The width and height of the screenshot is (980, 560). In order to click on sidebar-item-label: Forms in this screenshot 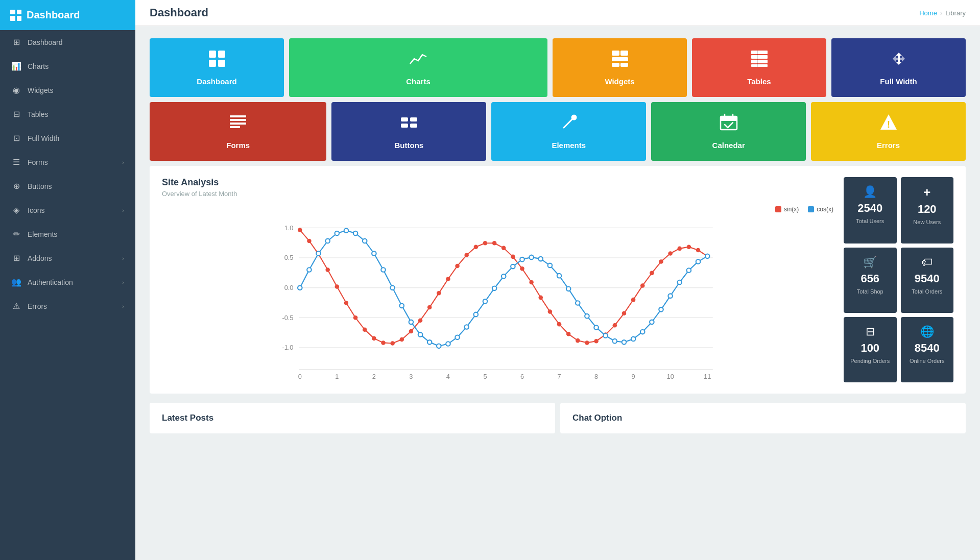, I will do `click(38, 162)`.